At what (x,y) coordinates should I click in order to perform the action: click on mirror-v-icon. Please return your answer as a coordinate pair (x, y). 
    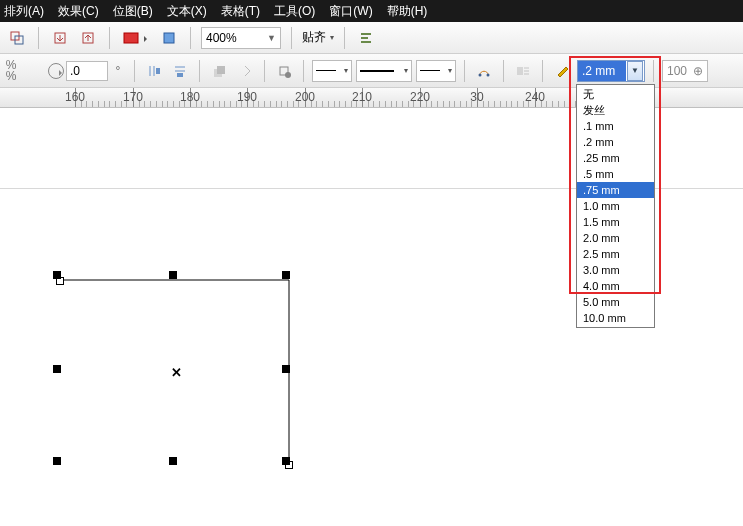
    Looking at the image, I should click on (180, 71).